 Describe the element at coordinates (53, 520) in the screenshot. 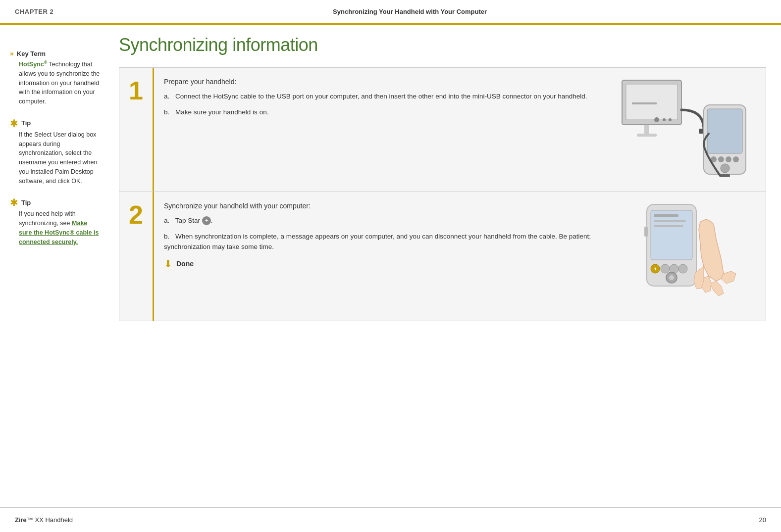

I see `footer-model: XX Handheld` at that location.